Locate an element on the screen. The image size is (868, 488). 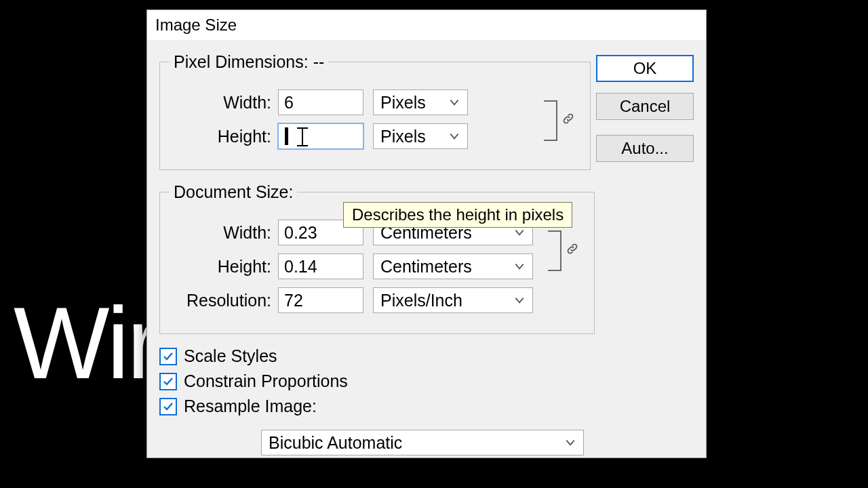
resample-method-value: Bicubic Automatic is located at coordinates (335, 443).